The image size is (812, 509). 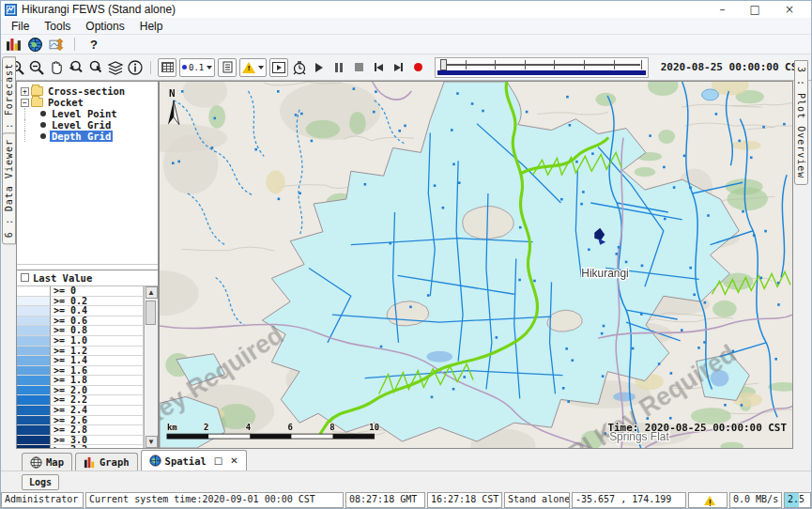 What do you see at coordinates (465, 500) in the screenshot?
I see `status-local-time: 16:27:18 CST` at bounding box center [465, 500].